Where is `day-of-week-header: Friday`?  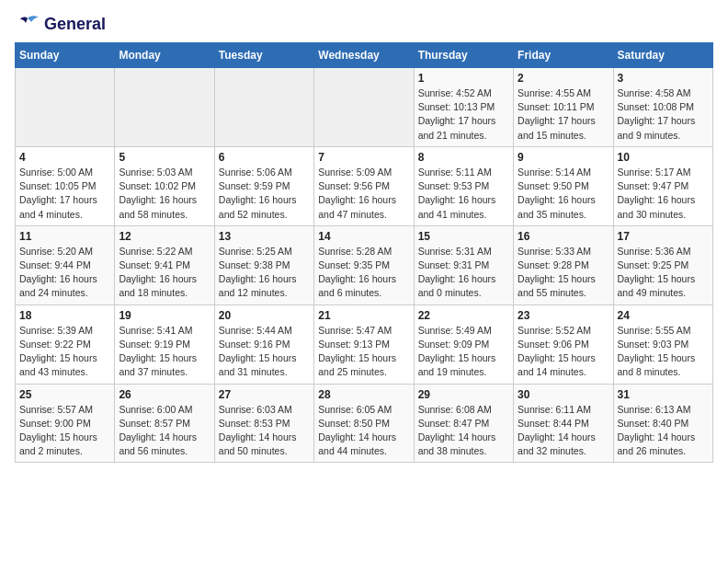
day-of-week-header: Friday is located at coordinates (563, 55).